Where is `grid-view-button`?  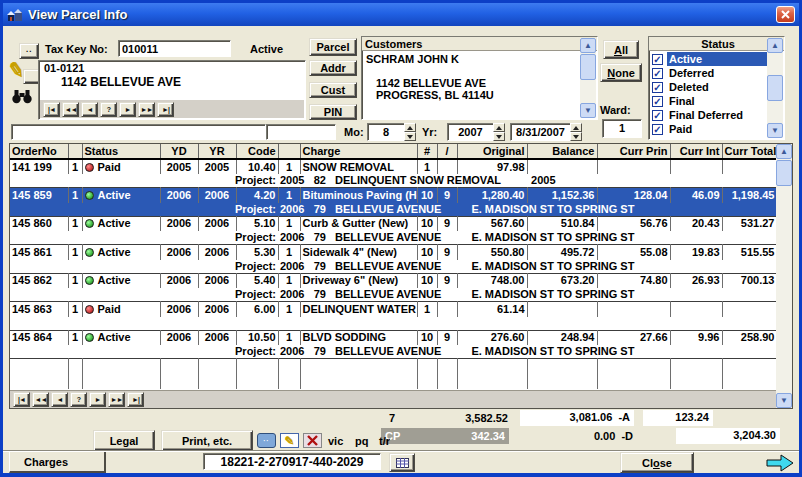 grid-view-button is located at coordinates (402, 462).